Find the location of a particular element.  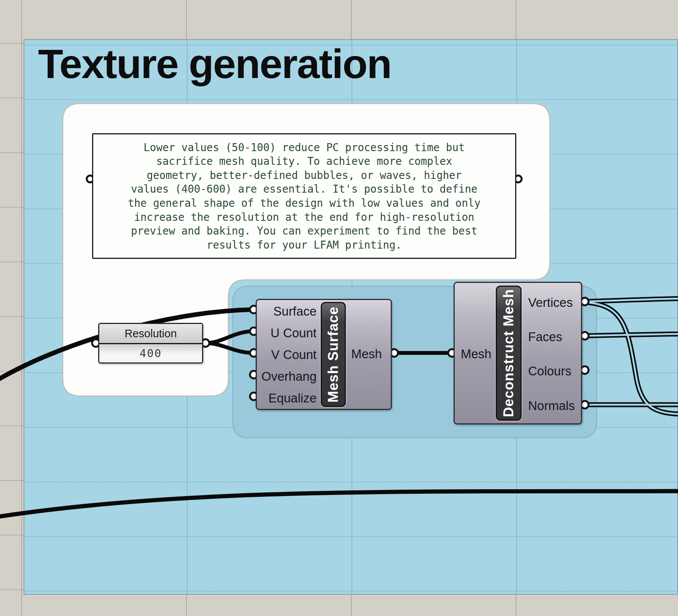

input-label-vcount: V Count is located at coordinates (287, 355).